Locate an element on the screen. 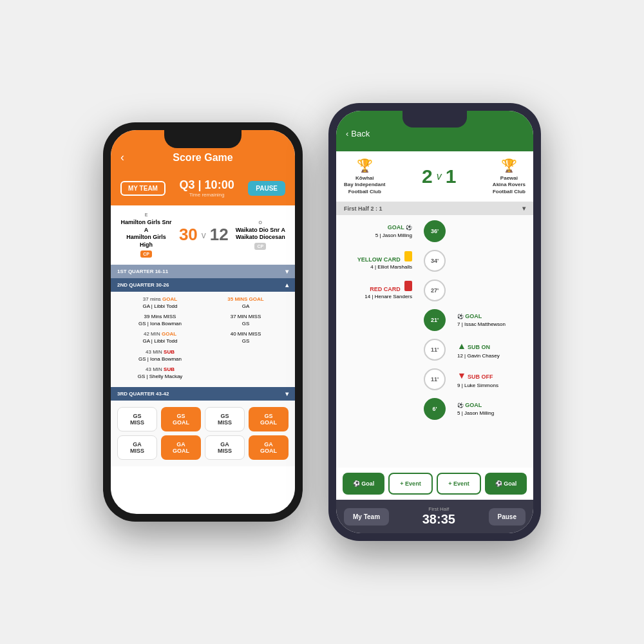 Image resolution: width=644 pixels, height=644 pixels. p1-timer-row: MY TEAM Q3 | 10:00 Time remaining PAUSE is located at coordinates (203, 189).